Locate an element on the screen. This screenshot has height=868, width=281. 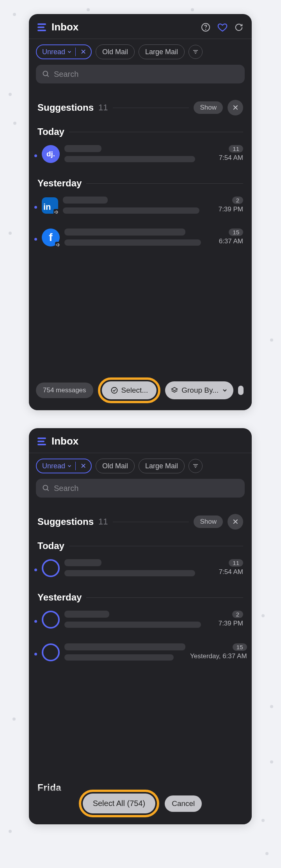
layers-icon is located at coordinates (174, 390).